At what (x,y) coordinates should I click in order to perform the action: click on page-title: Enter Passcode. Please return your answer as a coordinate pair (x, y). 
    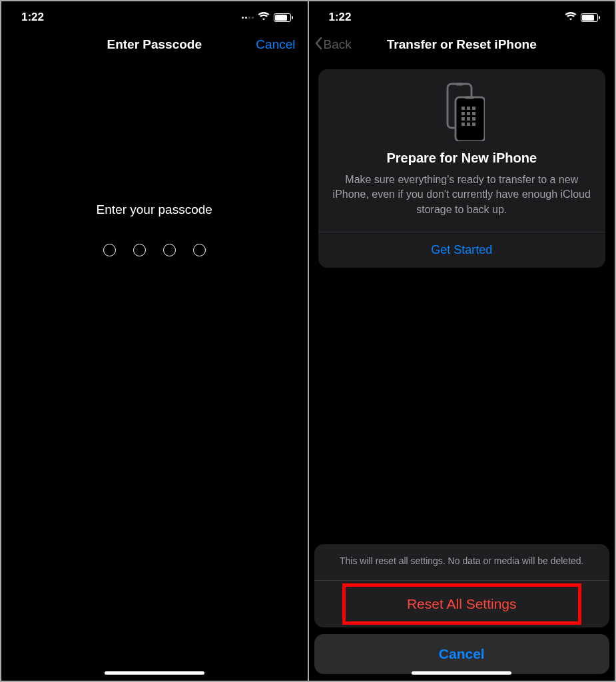
    Looking at the image, I should click on (154, 45).